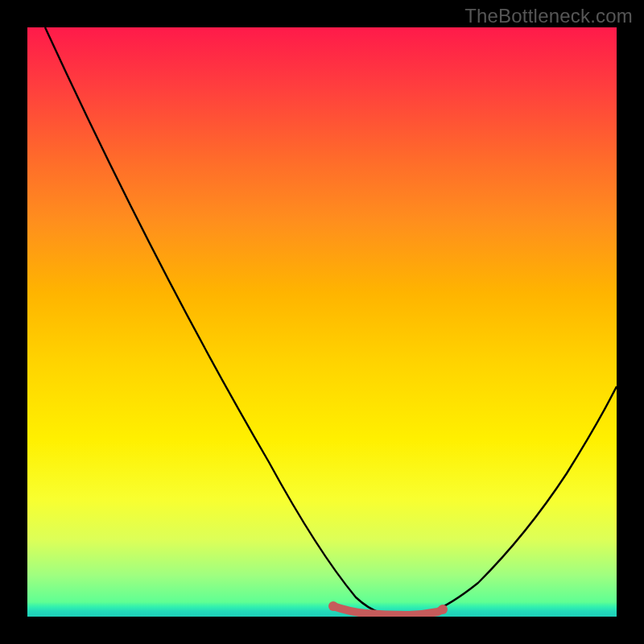 This screenshot has width=644, height=644. Describe the element at coordinates (333, 606) in the screenshot. I see `flat-segment-start-dot` at that location.